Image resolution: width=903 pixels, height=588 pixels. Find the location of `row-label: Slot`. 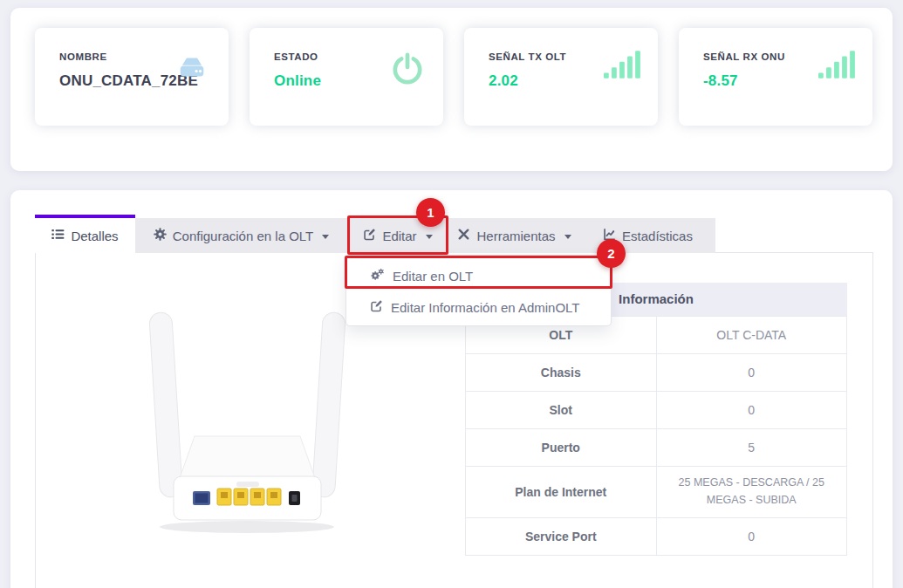

row-label: Slot is located at coordinates (562, 410).